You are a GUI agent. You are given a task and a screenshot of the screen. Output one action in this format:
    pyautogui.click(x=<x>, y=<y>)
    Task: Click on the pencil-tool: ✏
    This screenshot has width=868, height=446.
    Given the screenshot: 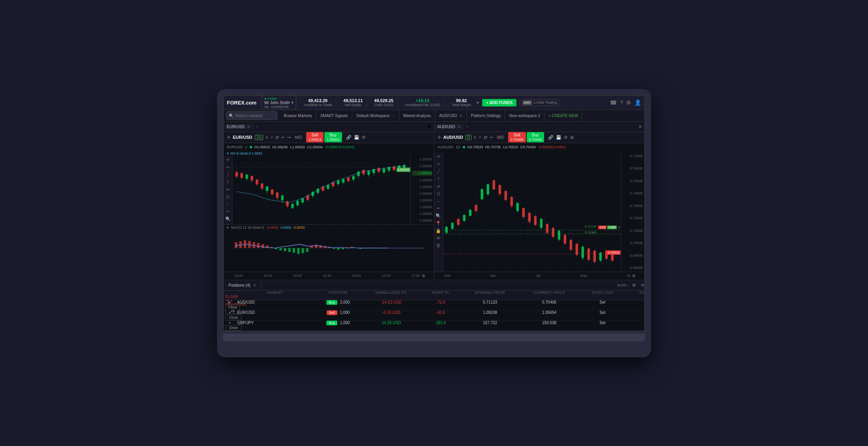 What is the action you would take?
    pyautogui.click(x=228, y=211)
    